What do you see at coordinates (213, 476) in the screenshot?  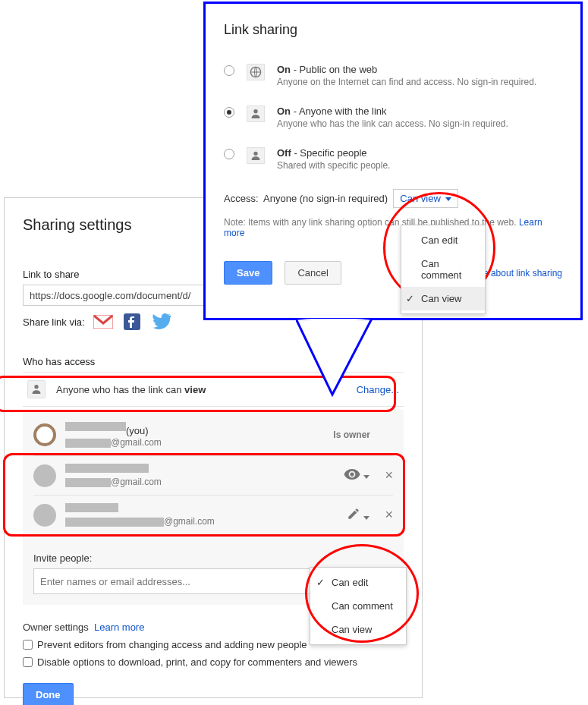 I see `people-row-viewer: @gmail.com ×` at bounding box center [213, 476].